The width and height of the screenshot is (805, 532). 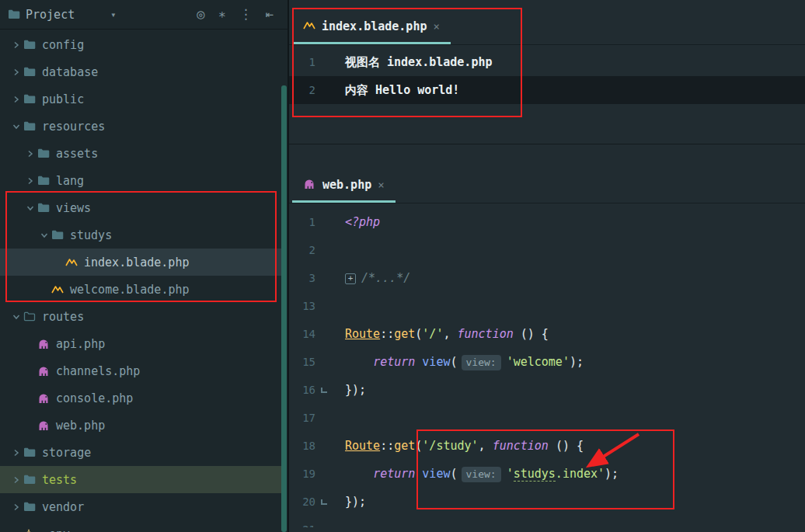 I want to click on tree-item-database: database, so click(x=141, y=71).